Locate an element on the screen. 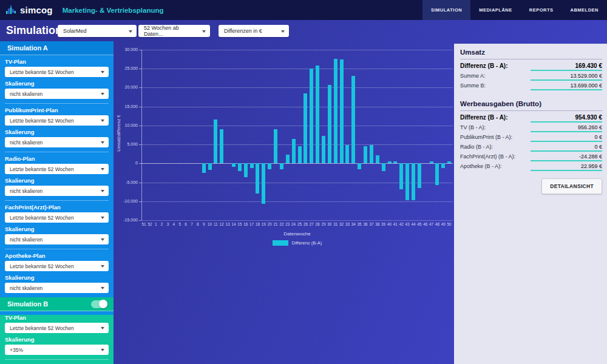  result-label: Summe A: is located at coordinates (473, 76).